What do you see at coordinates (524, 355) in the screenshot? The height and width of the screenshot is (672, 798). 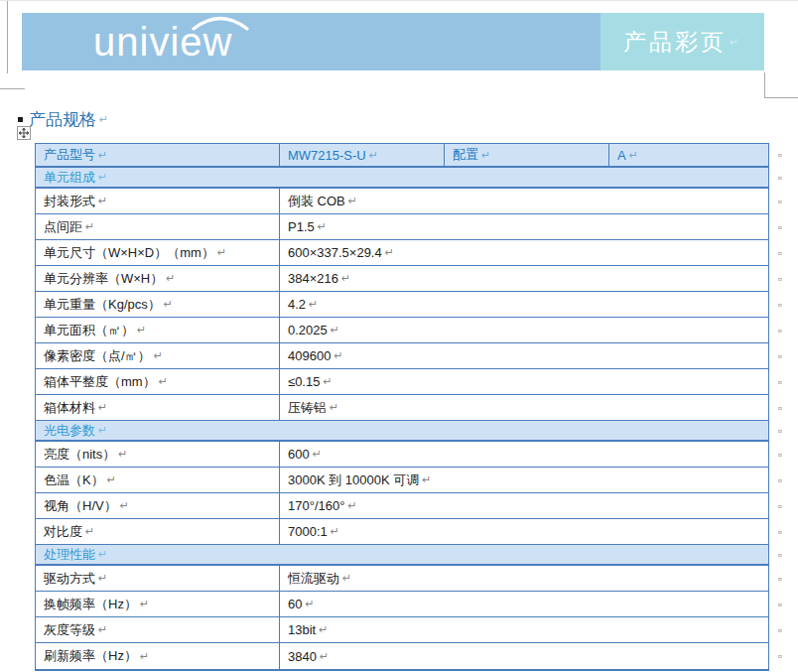 I see `spec-value-cell: 409600↵` at bounding box center [524, 355].